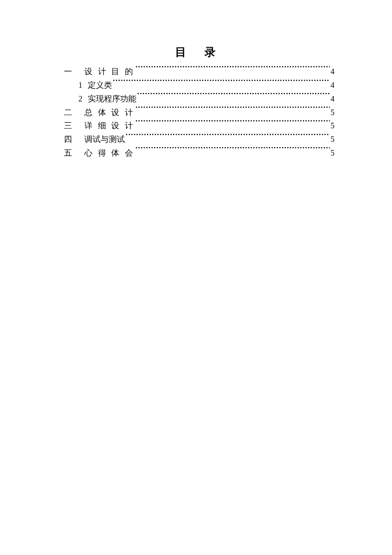  I want to click on toc-entry-number: 三, so click(74, 126).